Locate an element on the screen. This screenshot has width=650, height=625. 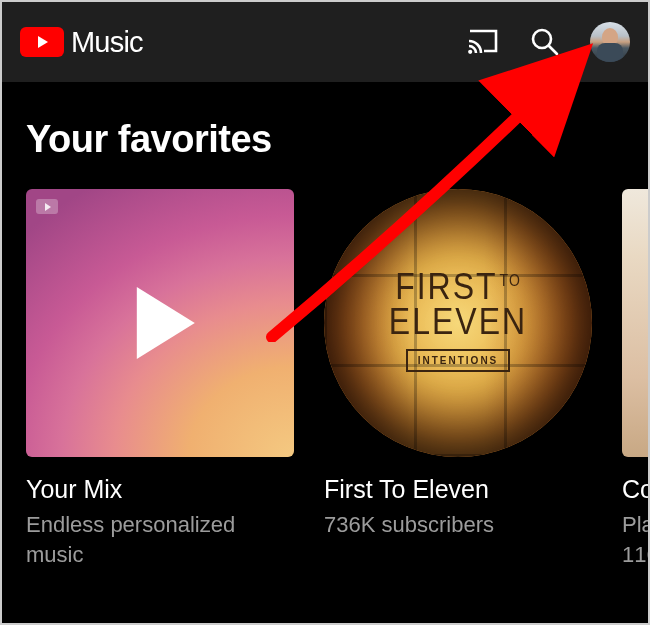
card-subtitle: 736K subscribers is located at coordinates (458, 525).